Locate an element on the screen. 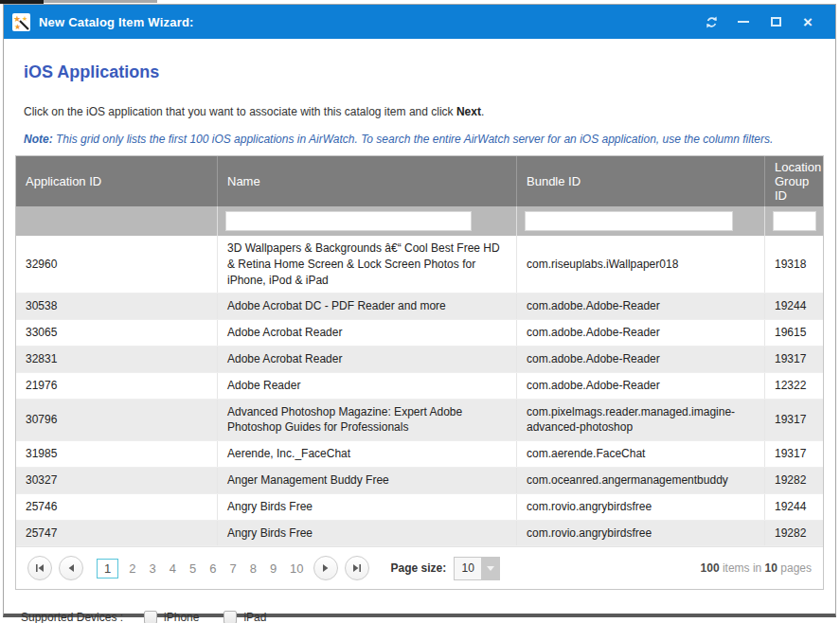  cell-name: Anger Management Buddy Free is located at coordinates (367, 481).